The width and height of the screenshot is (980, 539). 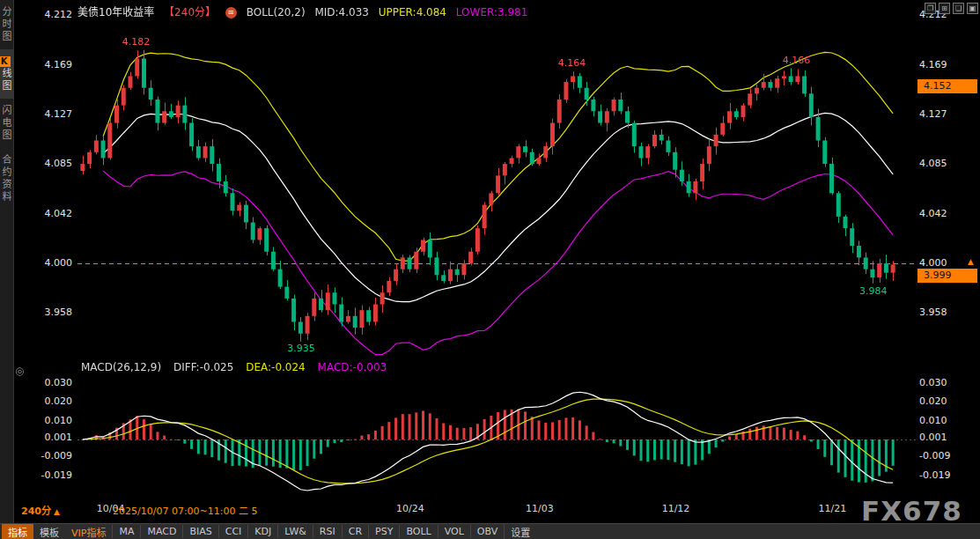 I want to click on x-axis-date-label: 10/24, so click(x=410, y=509).